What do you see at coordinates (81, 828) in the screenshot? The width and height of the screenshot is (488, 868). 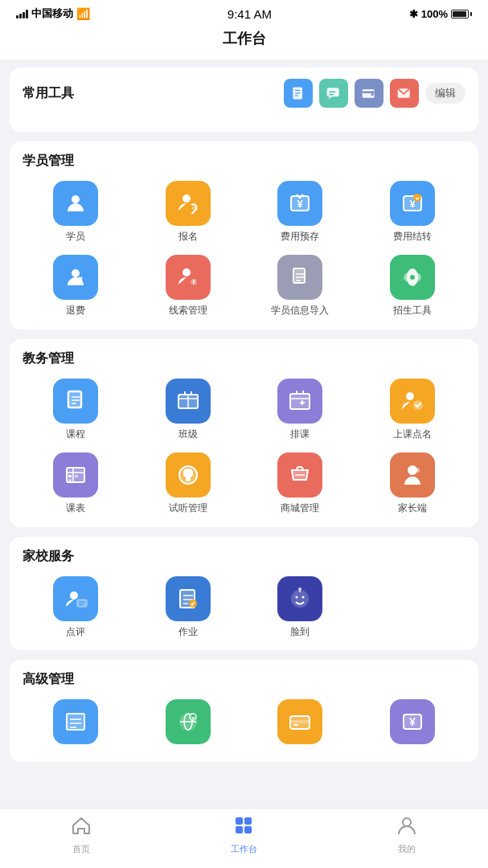 I see `tab-home-icon` at bounding box center [81, 828].